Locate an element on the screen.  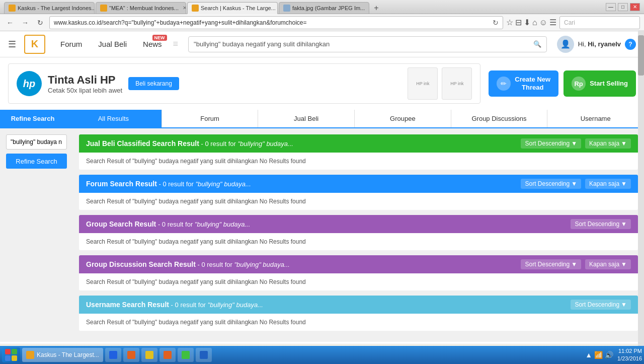
group-discussion-title-area: Group Discussion Search Result - 0 resul… is located at coordinates (188, 264).